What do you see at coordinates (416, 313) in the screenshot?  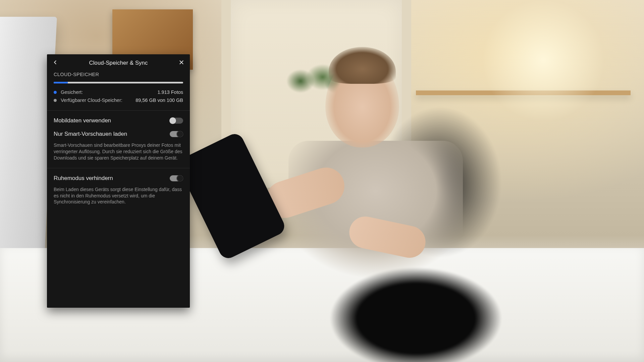 I see `bg-camera` at bounding box center [416, 313].